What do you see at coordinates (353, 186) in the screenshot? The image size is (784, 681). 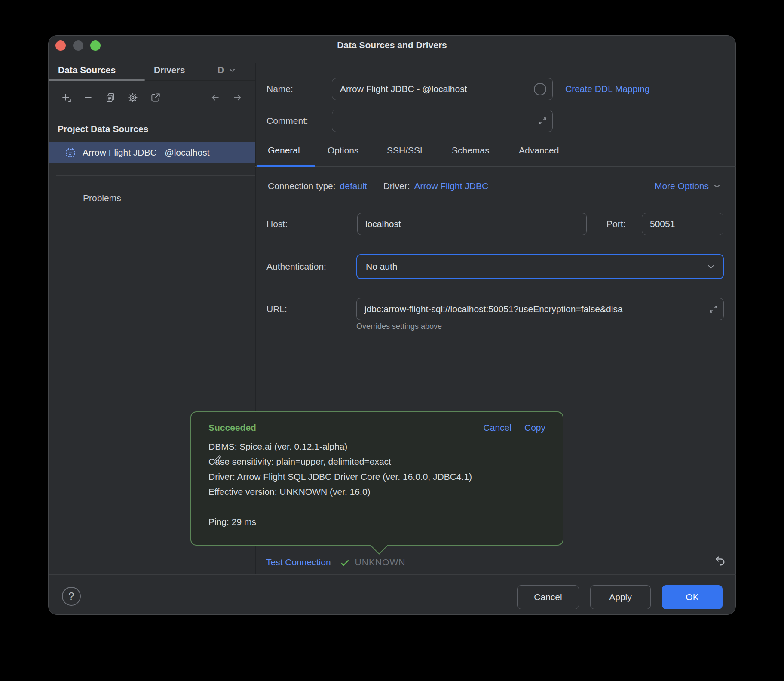 I see `connection-type-value: default` at bounding box center [353, 186].